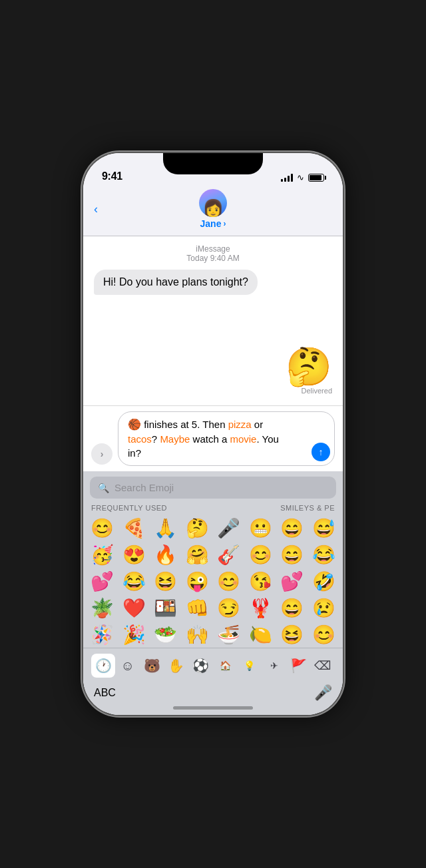  What do you see at coordinates (261, 608) in the screenshot?
I see `emoji-cell: 🦞` at bounding box center [261, 608].